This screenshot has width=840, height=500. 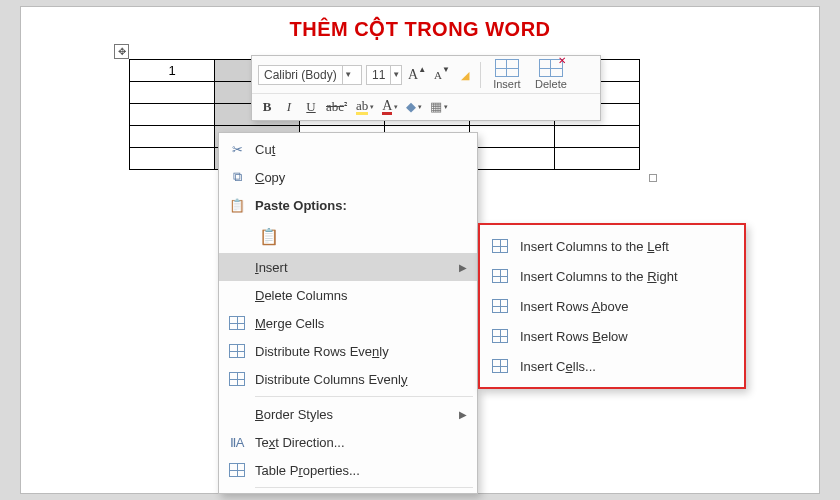 I want to click on distribute-columns-icon, so click(x=237, y=379).